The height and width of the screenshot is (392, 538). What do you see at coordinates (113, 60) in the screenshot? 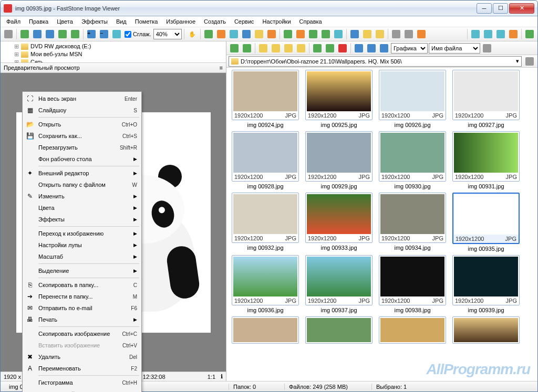
I see `tree-item: ⊞Сеть` at bounding box center [113, 60].